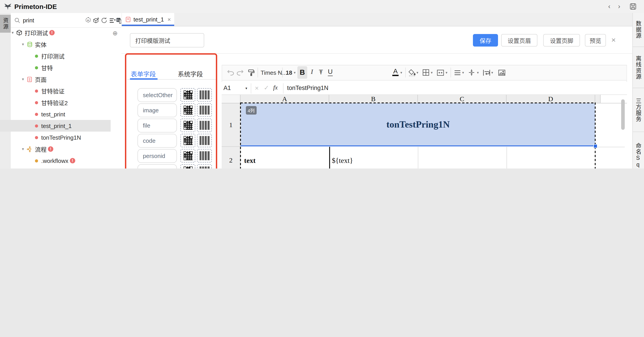  Describe the element at coordinates (520, 40) in the screenshot. I see `set-header-button: 设置页眉` at that location.